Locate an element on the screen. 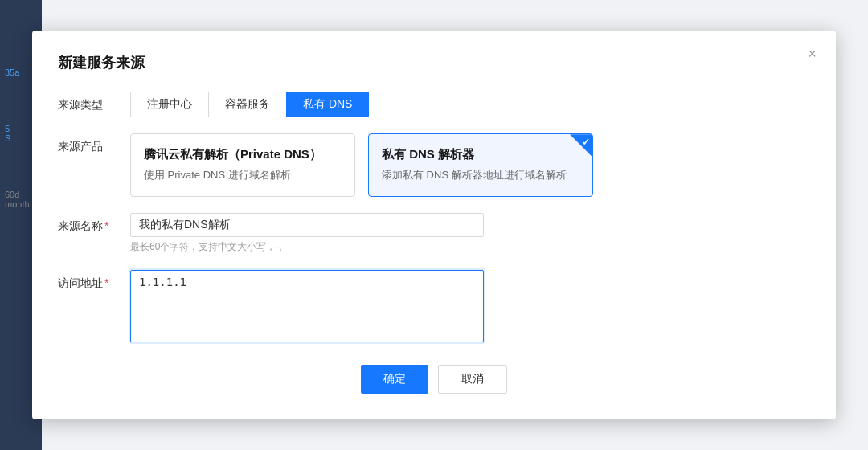  source-name-hint: 最长60个字符，支持中文大小写，-,_ is located at coordinates (307, 248).